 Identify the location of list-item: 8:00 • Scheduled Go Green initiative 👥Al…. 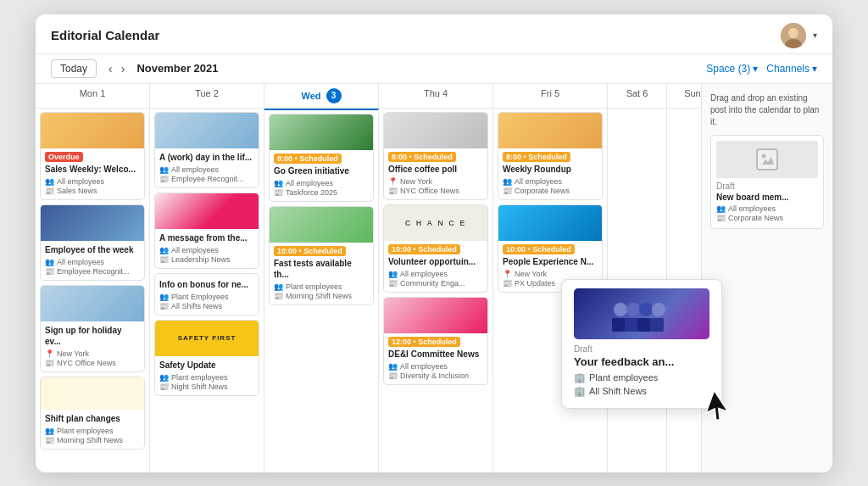
(321, 158).